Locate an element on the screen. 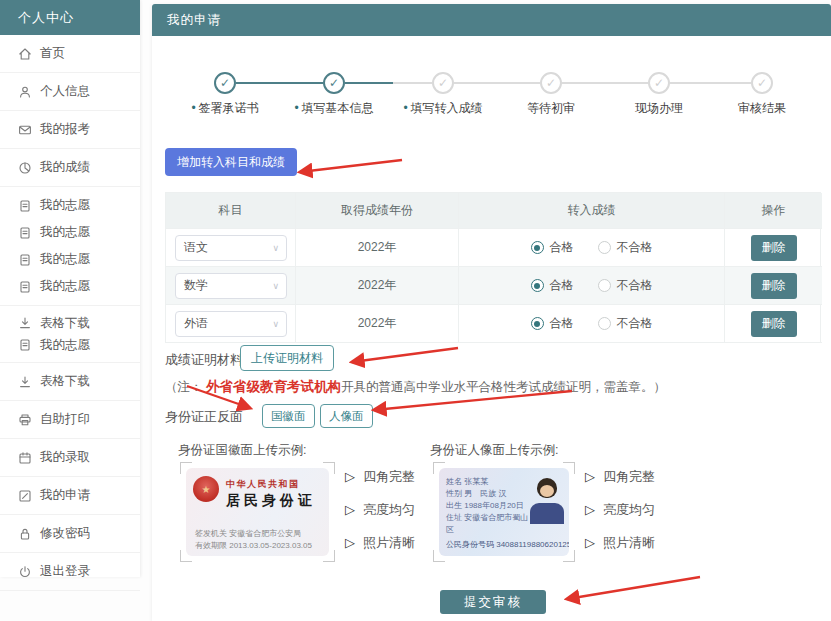  id-card-label: 身份证正反面 is located at coordinates (204, 417).